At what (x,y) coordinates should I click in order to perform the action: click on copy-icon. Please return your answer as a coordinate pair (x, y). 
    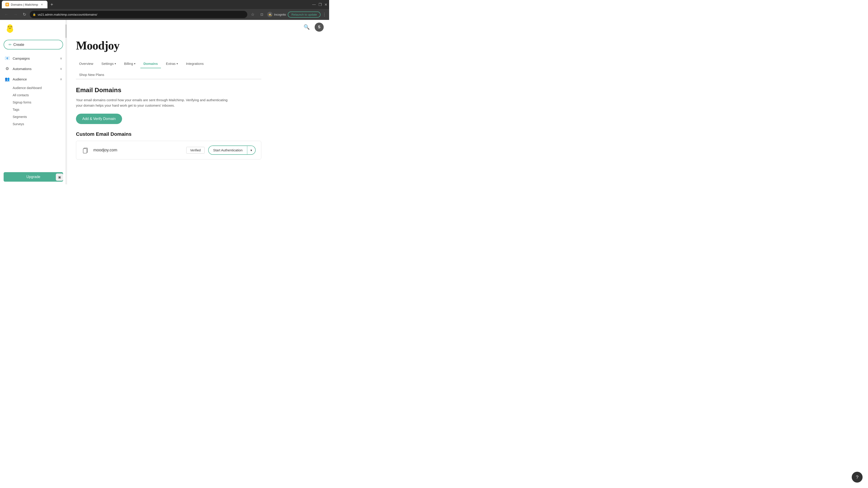
    Looking at the image, I should click on (86, 150).